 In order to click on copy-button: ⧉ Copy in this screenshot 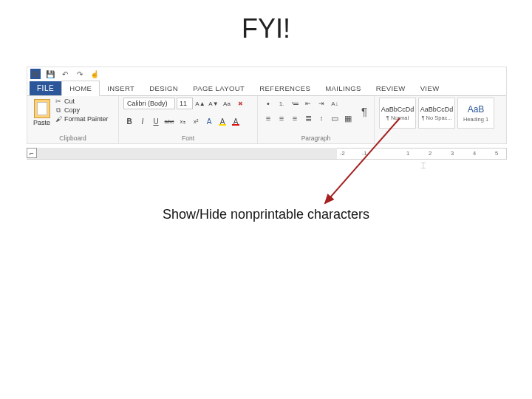, I will do `click(81, 110)`.